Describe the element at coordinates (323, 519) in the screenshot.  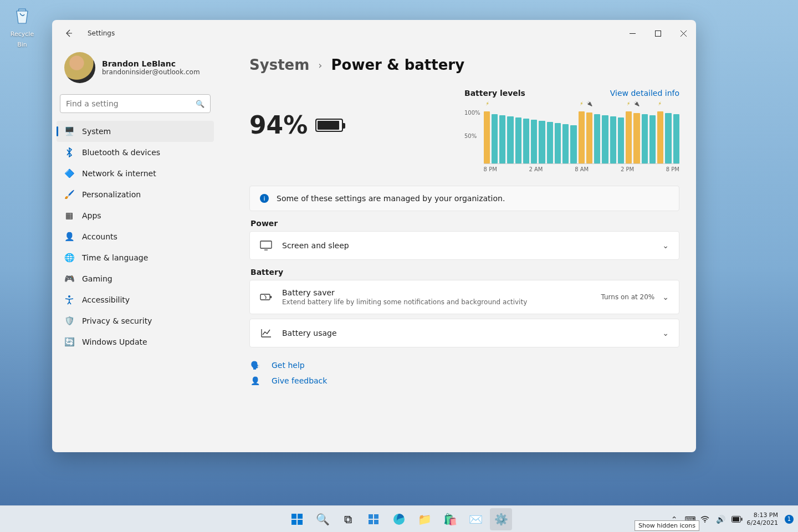
I see `search-taskbar-button: 🔍` at that location.